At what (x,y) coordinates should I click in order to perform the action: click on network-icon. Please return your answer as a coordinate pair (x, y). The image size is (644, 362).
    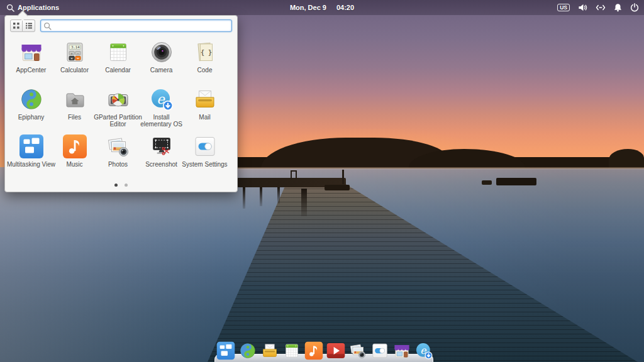
    Looking at the image, I should click on (601, 8).